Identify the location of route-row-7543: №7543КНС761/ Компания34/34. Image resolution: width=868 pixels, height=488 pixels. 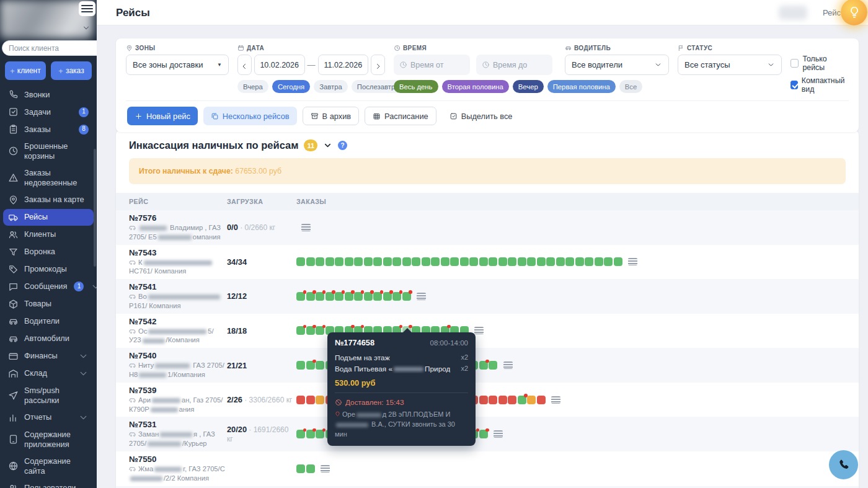
(487, 262).